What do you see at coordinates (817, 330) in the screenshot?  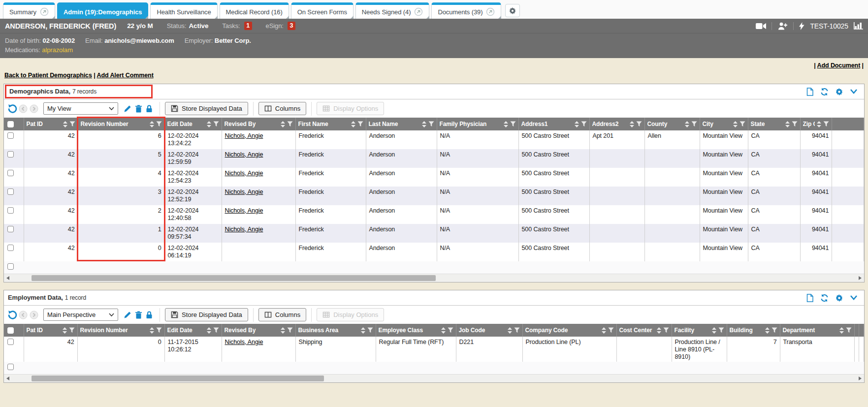 I see `column-header-department: Department` at bounding box center [817, 330].